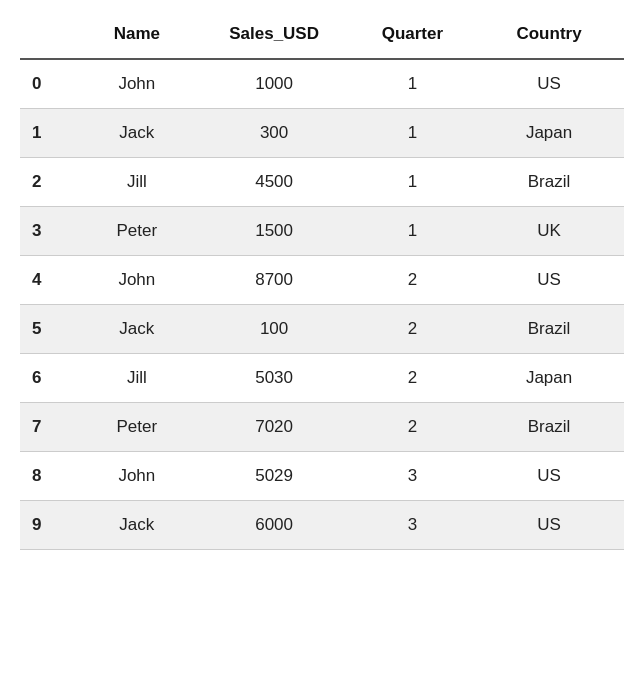 The height and width of the screenshot is (697, 644). What do you see at coordinates (274, 476) in the screenshot?
I see `cell-sales: 5029` at bounding box center [274, 476].